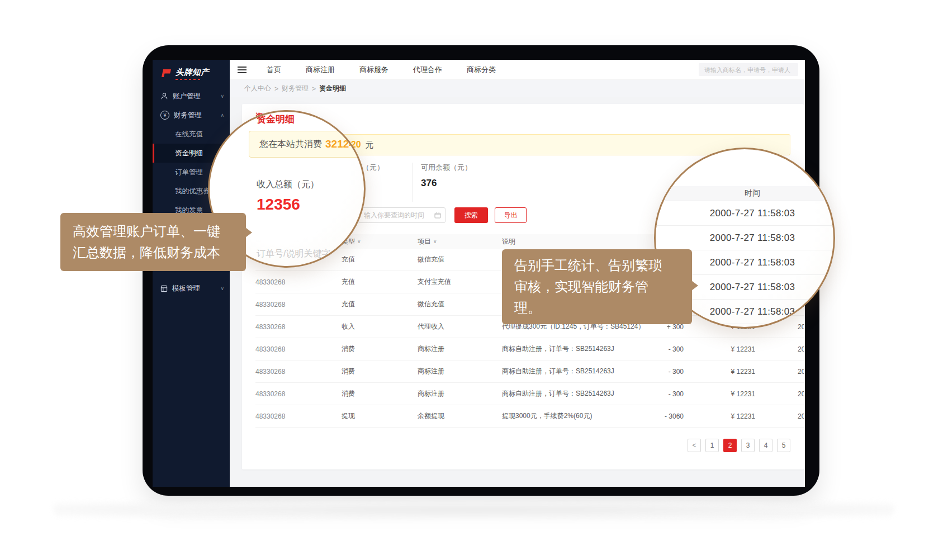 Image resolution: width=948 pixels, height=560 pixels. What do you see at coordinates (381, 70) in the screenshot?
I see `top-nav-menu: 首页 商标注册 商标服务 代理合作 商标分类` at bounding box center [381, 70].